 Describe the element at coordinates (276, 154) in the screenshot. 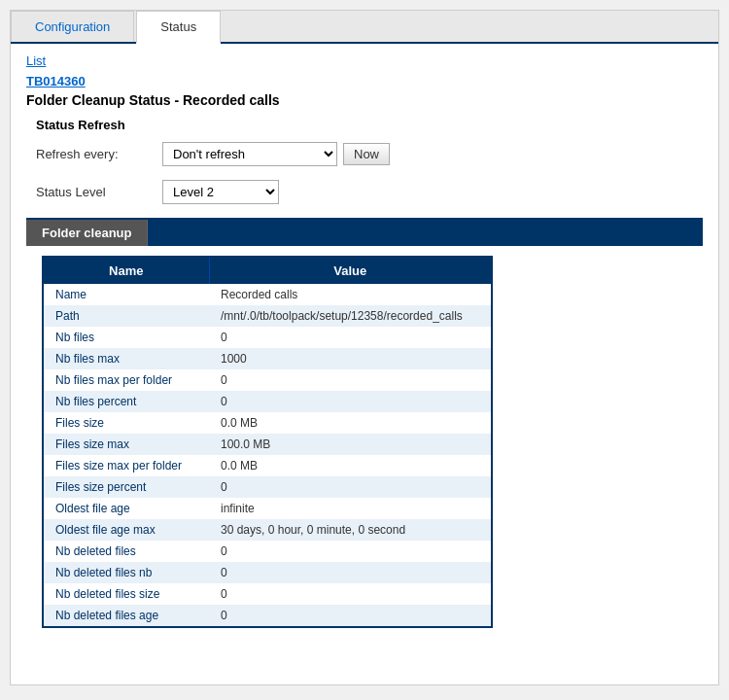

I see `refresh-controls: Don't refresh 5 seconds 10 seconds 30 se…` at that location.